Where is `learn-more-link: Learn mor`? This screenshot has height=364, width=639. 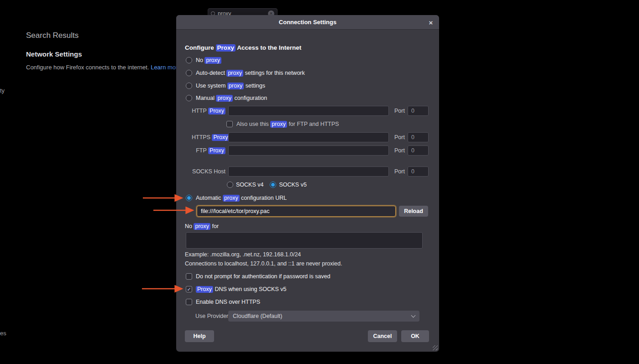
learn-more-link: Learn mor is located at coordinates (164, 68).